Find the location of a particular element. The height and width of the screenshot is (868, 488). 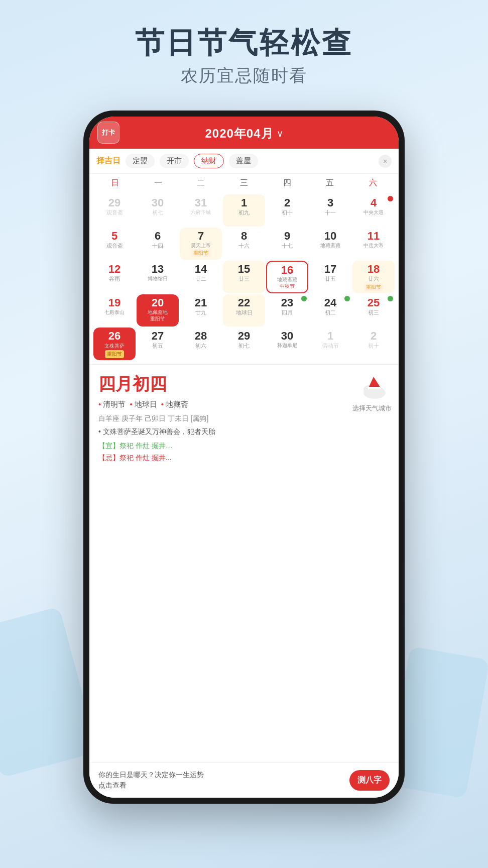

weekday-mon: 一 is located at coordinates (158, 183).